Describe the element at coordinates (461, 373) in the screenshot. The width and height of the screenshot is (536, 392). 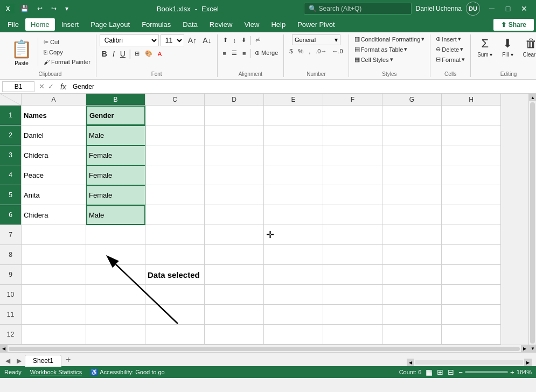
I see `zoom-out-button: −` at that location.